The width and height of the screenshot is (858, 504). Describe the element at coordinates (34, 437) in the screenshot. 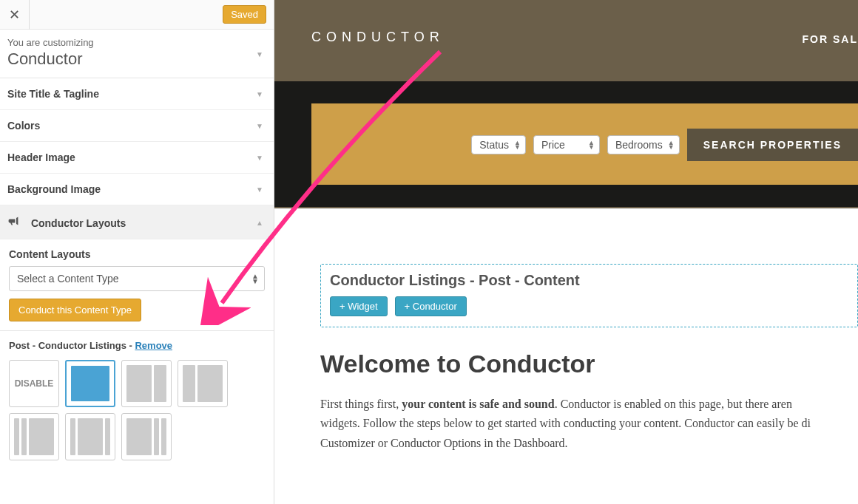

I see `layout-sidebar-sidebar-content` at that location.